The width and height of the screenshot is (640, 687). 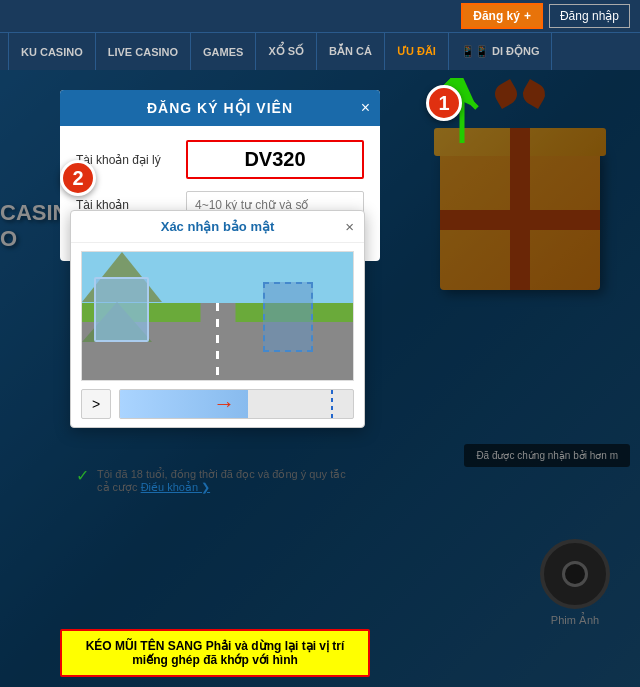 I want to click on nav-ban-ca: BẮN CÁ, so click(x=351, y=52).